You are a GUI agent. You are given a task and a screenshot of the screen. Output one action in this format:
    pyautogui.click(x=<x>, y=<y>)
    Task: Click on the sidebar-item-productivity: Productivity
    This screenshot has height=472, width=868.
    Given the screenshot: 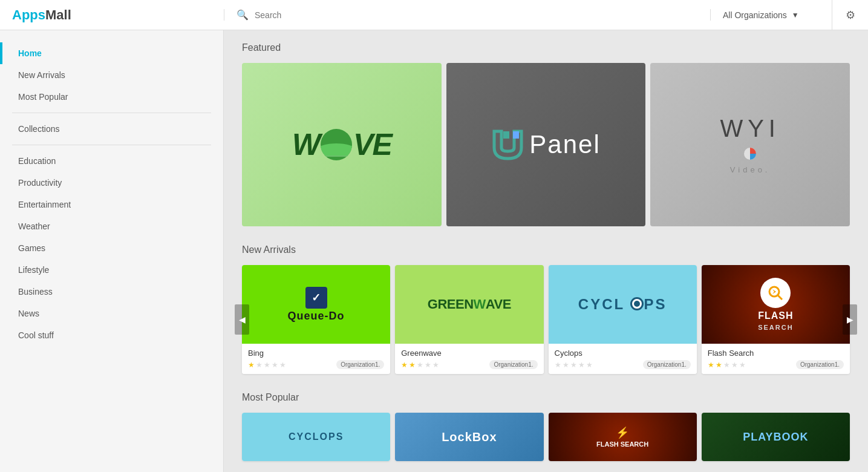 What is the action you would take?
    pyautogui.click(x=111, y=183)
    